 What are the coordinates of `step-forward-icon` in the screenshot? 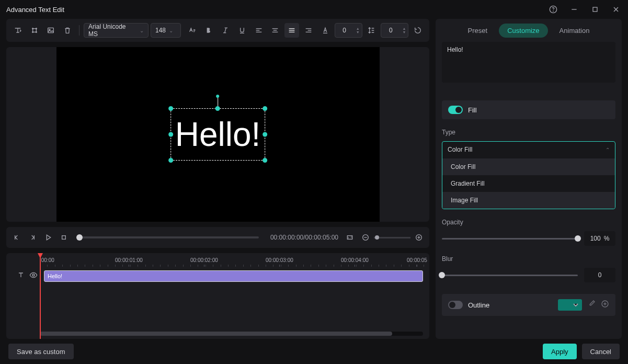 It's located at (32, 237).